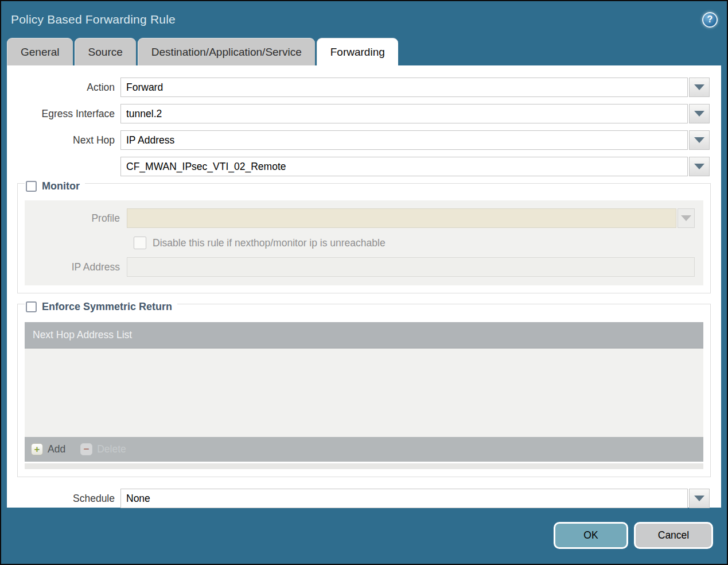 This screenshot has width=728, height=565. What do you see at coordinates (76, 268) in the screenshot?
I see `monitor-ip-address-label: IP Address` at bounding box center [76, 268].